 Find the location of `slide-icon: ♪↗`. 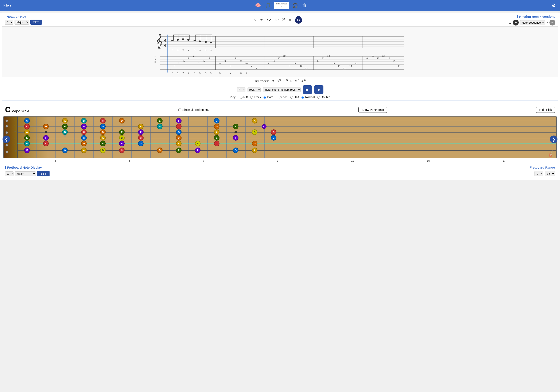

slide-icon: ♪↗ is located at coordinates (269, 20).